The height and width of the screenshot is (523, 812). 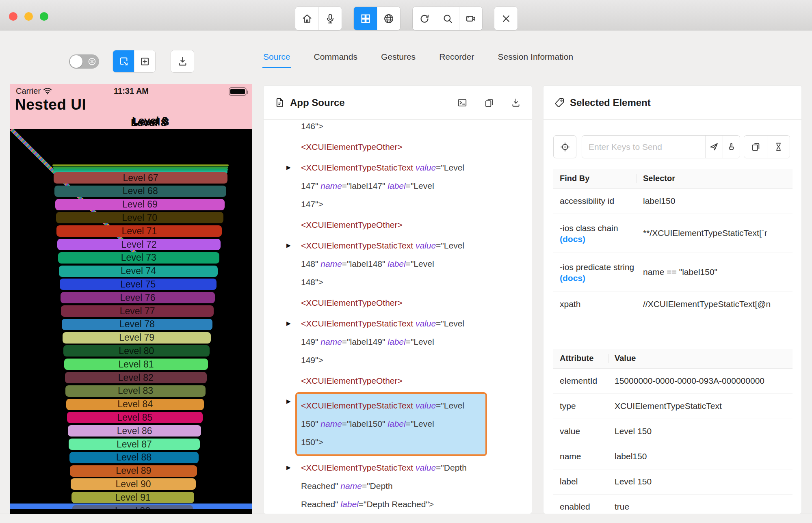 What do you see at coordinates (731, 147) in the screenshot?
I see `clear-brush-icon` at bounding box center [731, 147].